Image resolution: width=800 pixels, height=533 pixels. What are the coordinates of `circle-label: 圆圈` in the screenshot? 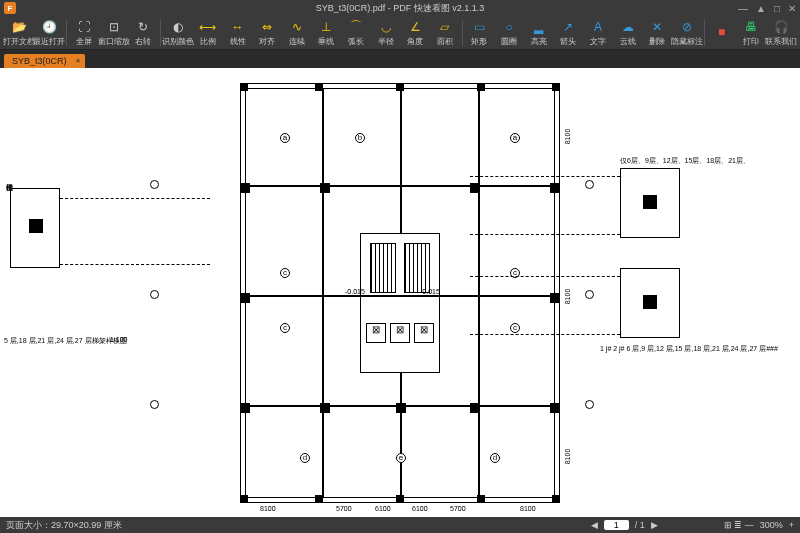 It's located at (509, 42).